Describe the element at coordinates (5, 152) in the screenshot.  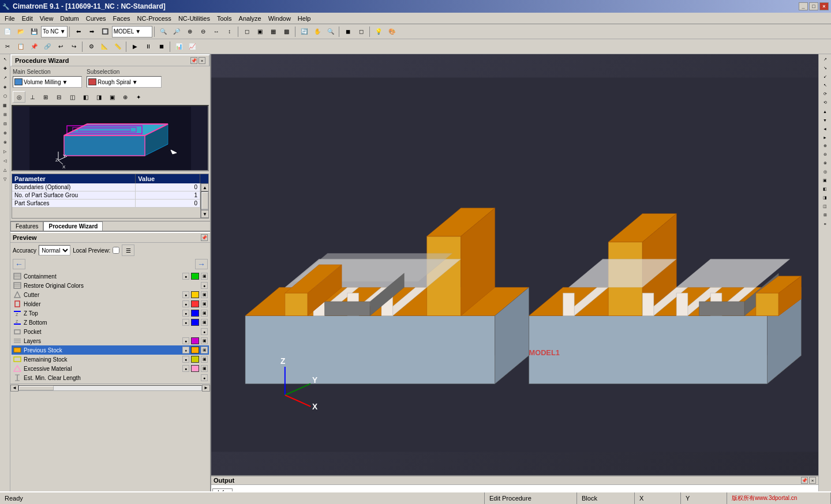
I see `sidebar-icon-11: ▷` at that location.